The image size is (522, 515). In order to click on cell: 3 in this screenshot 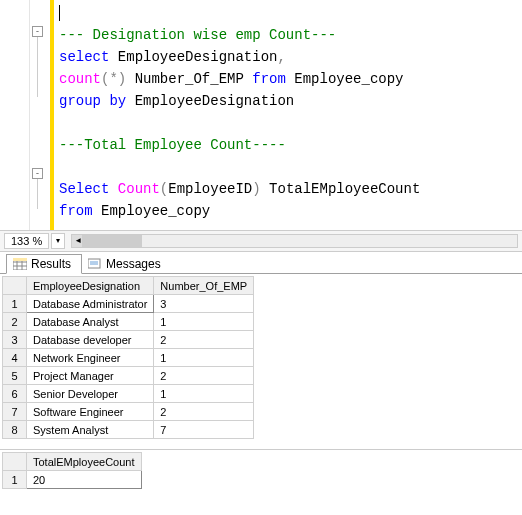, I will do `click(204, 304)`.